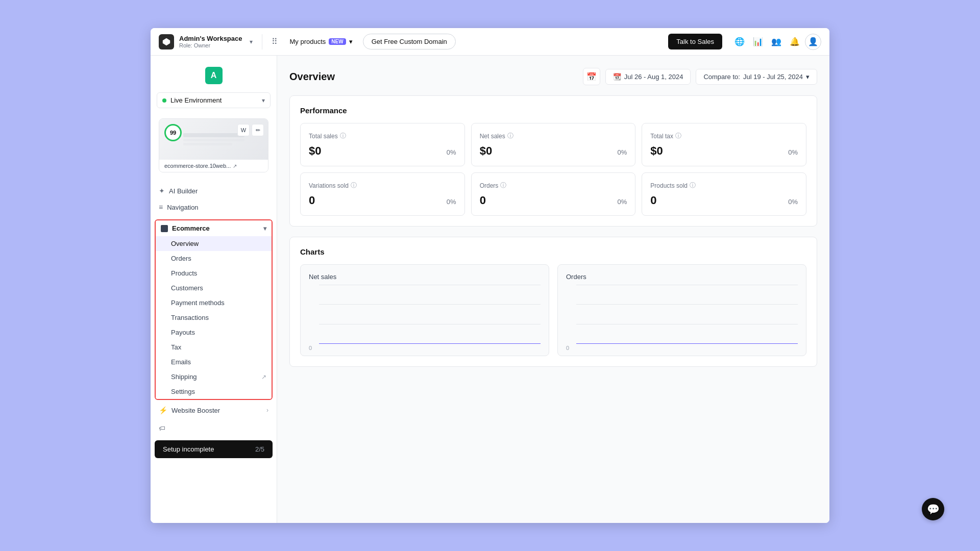 The height and width of the screenshot is (551, 980). Describe the element at coordinates (211, 42) in the screenshot. I see `workspace-info: Admin's Workspace Role: Owner` at that location.